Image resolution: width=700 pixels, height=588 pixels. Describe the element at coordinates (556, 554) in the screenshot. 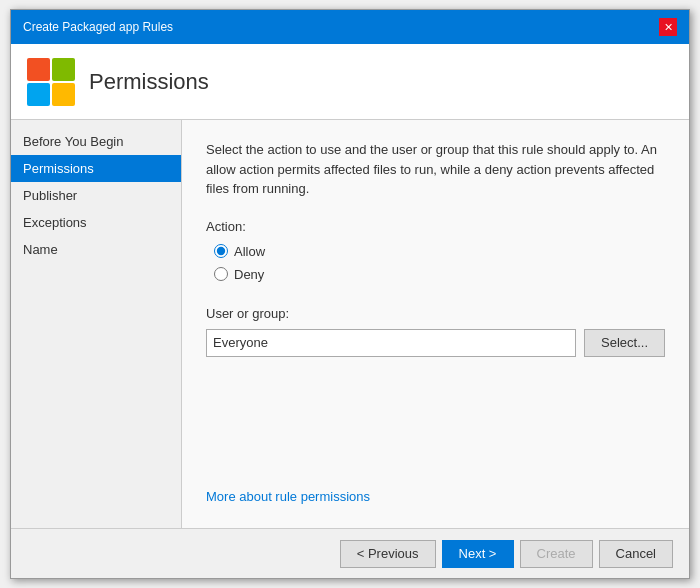

I see `create-button: Create` at that location.